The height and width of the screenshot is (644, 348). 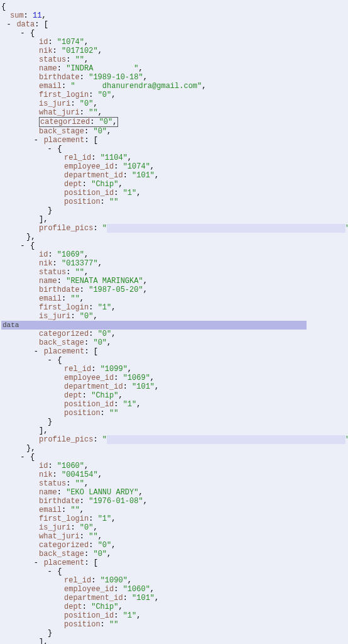 What do you see at coordinates (174, 69) in the screenshot?
I see `field-name: name: "INDRA ",` at bounding box center [174, 69].